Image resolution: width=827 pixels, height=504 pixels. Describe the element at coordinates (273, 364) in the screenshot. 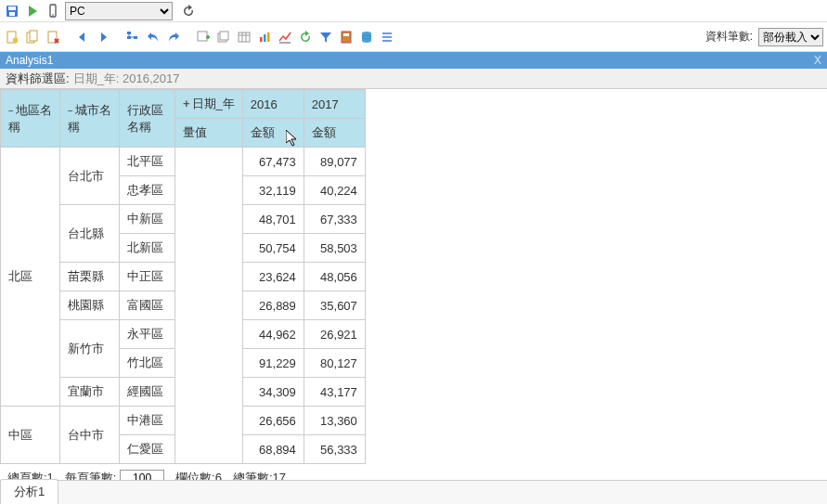

I see `cell-value: 91,229` at that location.